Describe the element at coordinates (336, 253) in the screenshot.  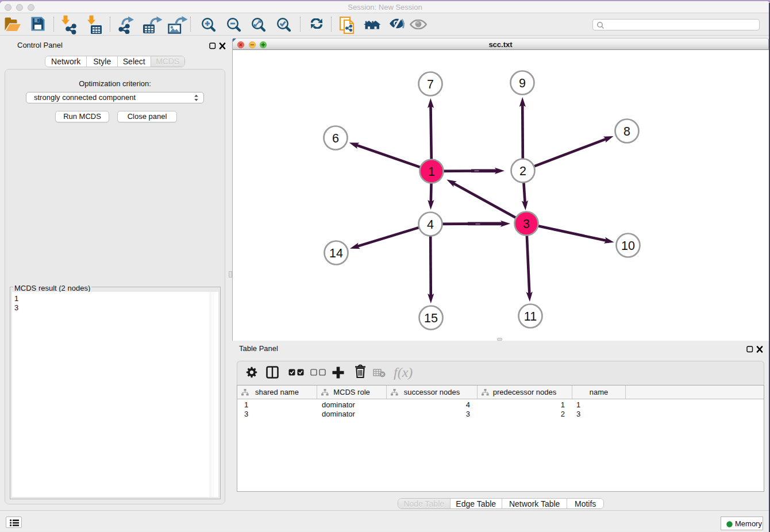
I see `svg-text: 14` at that location.